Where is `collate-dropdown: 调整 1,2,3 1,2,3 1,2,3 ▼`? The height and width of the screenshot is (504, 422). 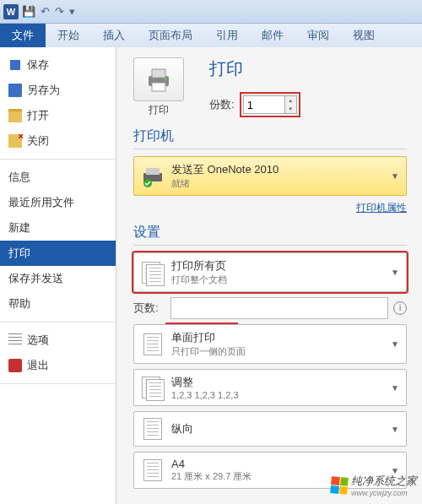
collate-dropdown: 调整 1,2,3 1,2,3 1,2,3 ▼ is located at coordinates (270, 387).